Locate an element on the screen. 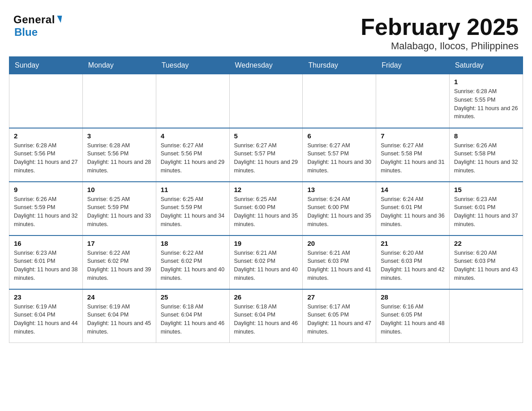 This screenshot has height=411, width=532. day-info: Sunrise: 6:28 AM Sunset: 5:55 PM Dayligh… is located at coordinates (486, 104).